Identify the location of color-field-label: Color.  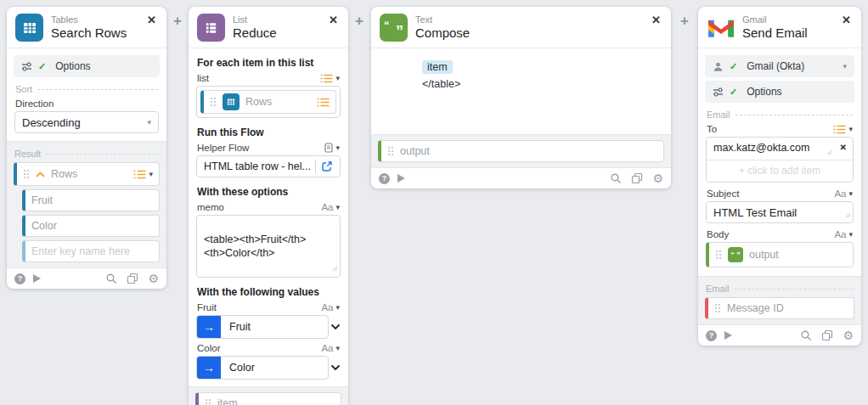
(209, 348).